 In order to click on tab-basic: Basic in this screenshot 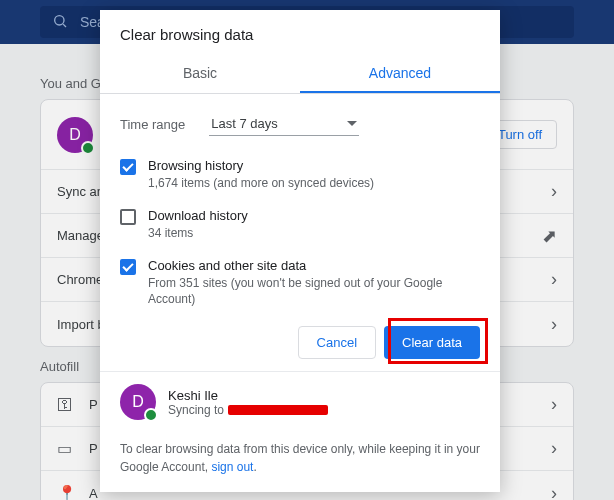, I will do `click(200, 74)`.